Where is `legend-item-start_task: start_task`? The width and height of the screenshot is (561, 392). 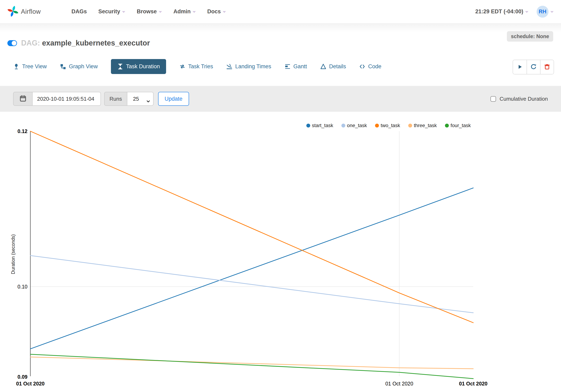
legend-item-start_task: start_task is located at coordinates (320, 126).